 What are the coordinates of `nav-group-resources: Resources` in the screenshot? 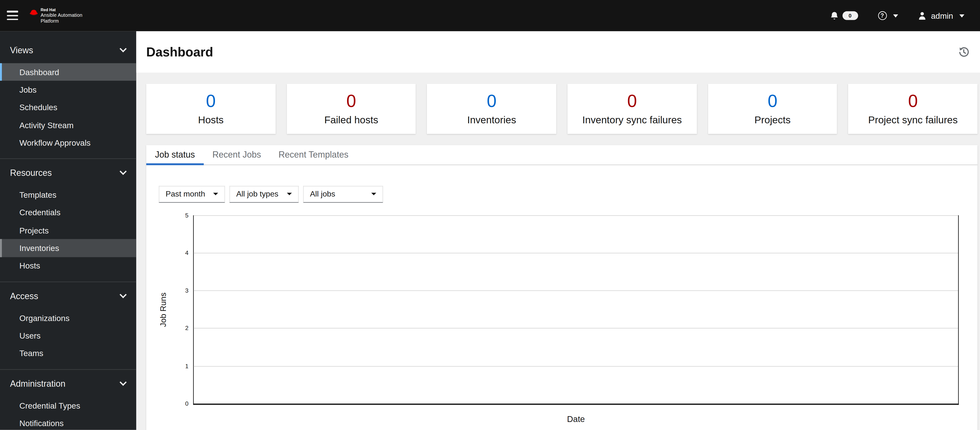 It's located at (68, 173).